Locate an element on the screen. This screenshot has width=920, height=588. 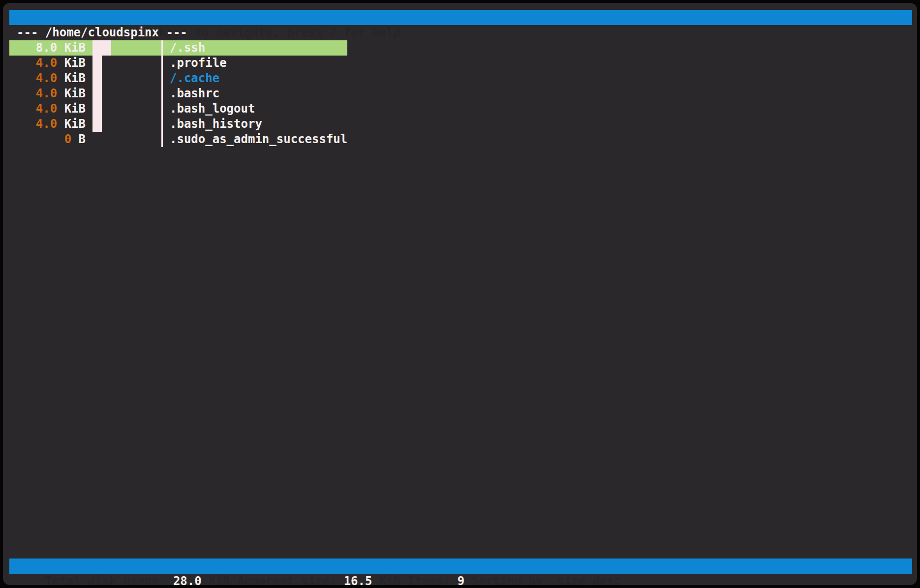
file-row: 4.0 KiB/.cache is located at coordinates (460, 79).